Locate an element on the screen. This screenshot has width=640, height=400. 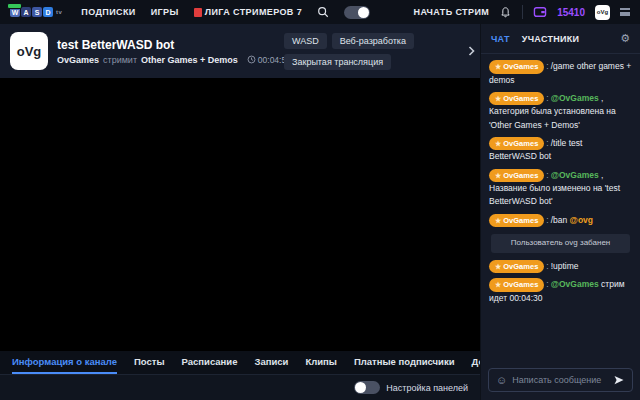
chat-message: ★OvGames:!uptime is located at coordinates (560, 267).